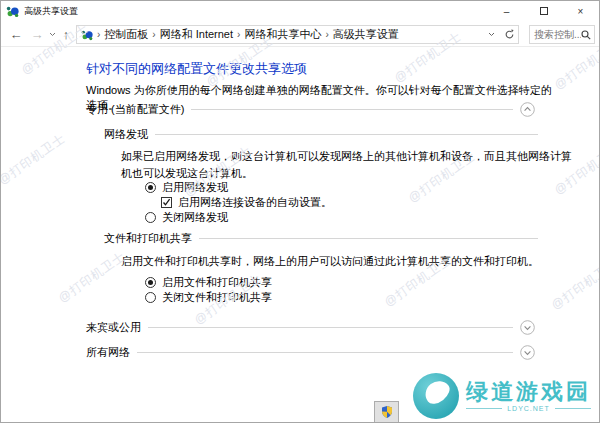 The height and width of the screenshot is (423, 600). I want to click on radio-disable-file-printer-sharing: 关闭文件和打印机共享, so click(208, 298).